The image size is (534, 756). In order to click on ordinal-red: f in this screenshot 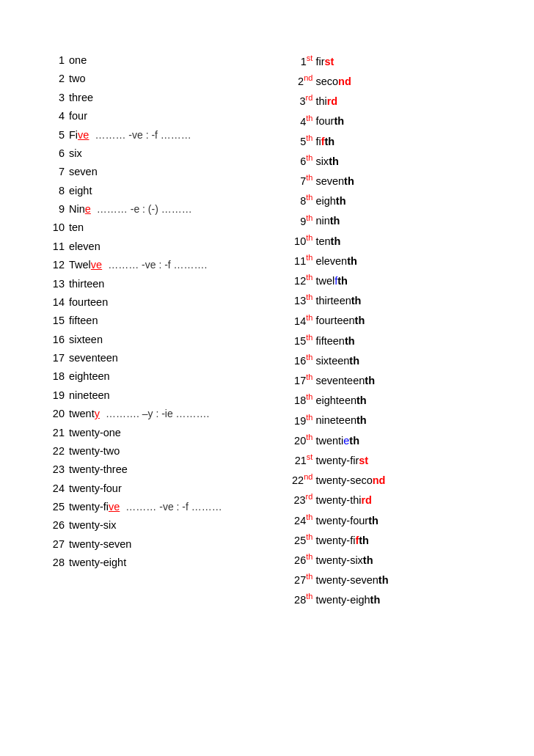, I will do `click(323, 142)`.